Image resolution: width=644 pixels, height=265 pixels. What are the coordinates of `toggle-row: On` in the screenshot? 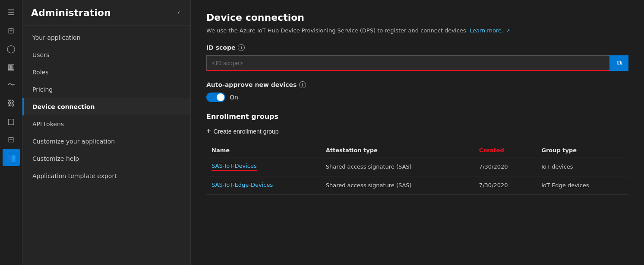 It's located at (417, 97).